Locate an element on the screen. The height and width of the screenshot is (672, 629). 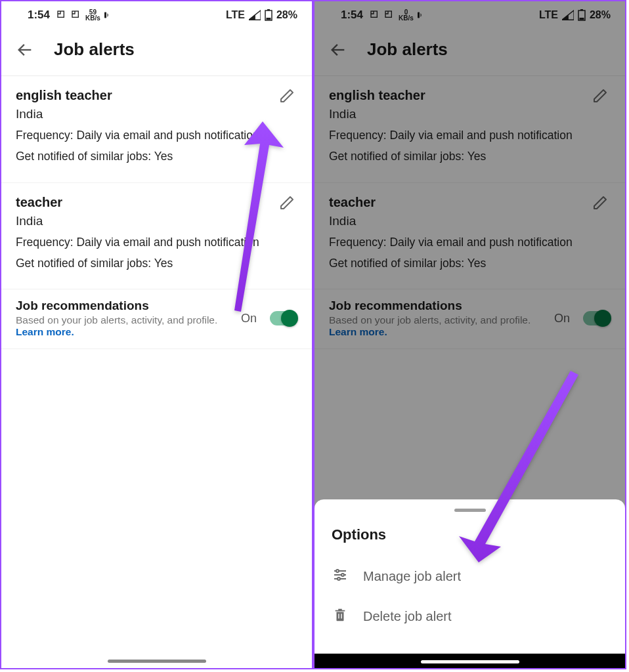
manage-job-alert-option: Manage job alert is located at coordinates (470, 576).